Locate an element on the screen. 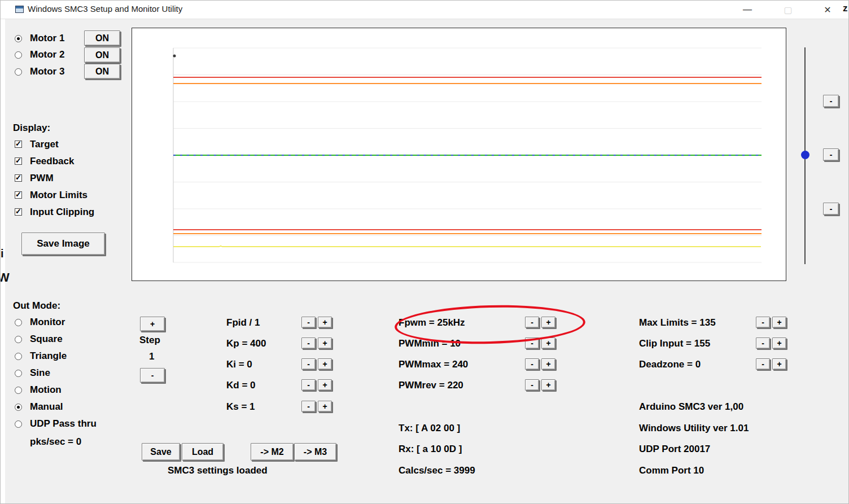 This screenshot has height=504, width=849. pks-per-sec-label: pks/sec = 0 is located at coordinates (55, 442).